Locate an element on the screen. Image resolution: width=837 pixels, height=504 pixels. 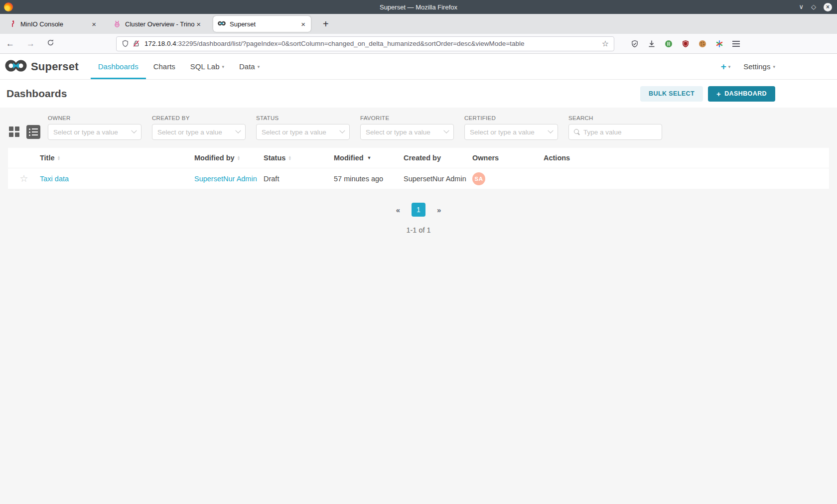
window-controls: ∨ ◇ × is located at coordinates (818, 7).